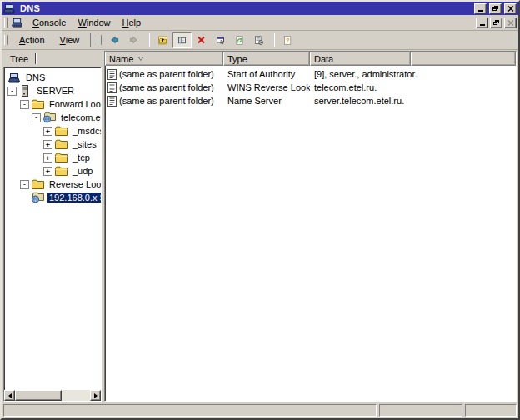  Describe the element at coordinates (133, 40) in the screenshot. I see `forward-icon` at that location.